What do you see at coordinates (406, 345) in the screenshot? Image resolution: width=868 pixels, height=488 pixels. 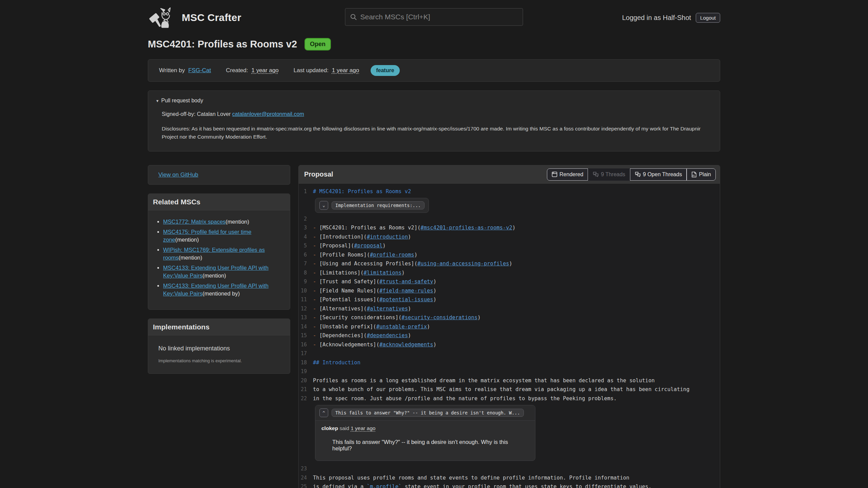 I see `anchor-link: #acknowledgements` at bounding box center [406, 345].